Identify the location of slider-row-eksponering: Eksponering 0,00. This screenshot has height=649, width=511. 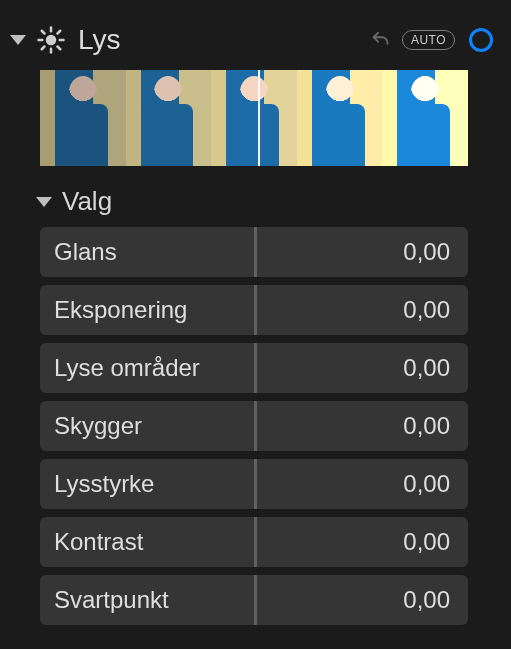
(254, 310).